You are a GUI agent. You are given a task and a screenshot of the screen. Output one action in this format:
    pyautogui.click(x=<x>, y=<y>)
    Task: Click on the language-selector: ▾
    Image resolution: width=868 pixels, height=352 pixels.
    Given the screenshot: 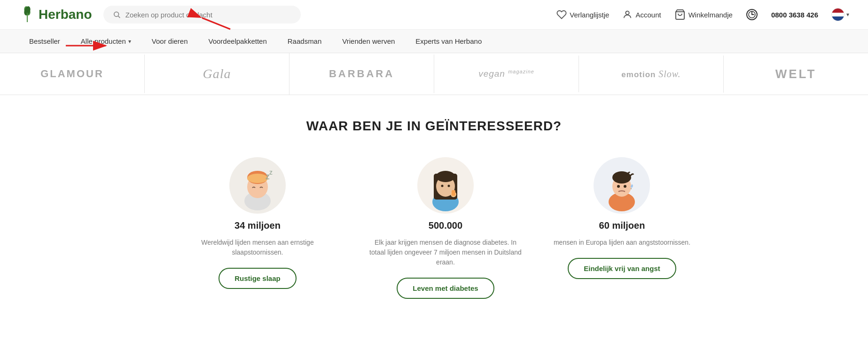 What is the action you would take?
    pyautogui.click(x=840, y=15)
    